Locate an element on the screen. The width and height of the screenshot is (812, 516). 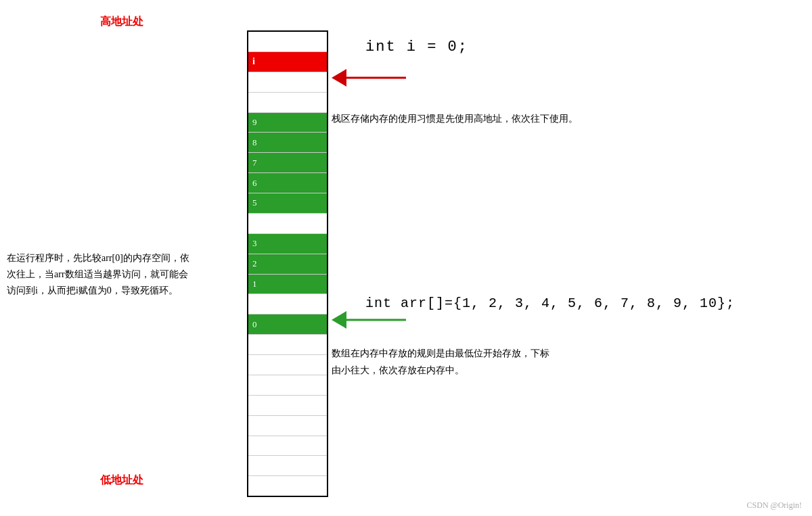
stack-cell: 6 is located at coordinates (288, 183).